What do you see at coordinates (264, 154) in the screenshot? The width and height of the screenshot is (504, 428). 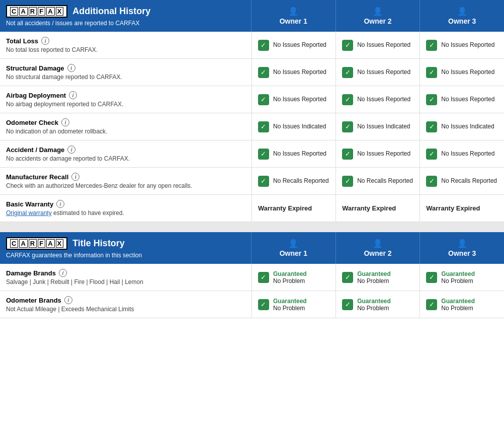 I see `accident-damage-o1-check: ✓` at bounding box center [264, 154].